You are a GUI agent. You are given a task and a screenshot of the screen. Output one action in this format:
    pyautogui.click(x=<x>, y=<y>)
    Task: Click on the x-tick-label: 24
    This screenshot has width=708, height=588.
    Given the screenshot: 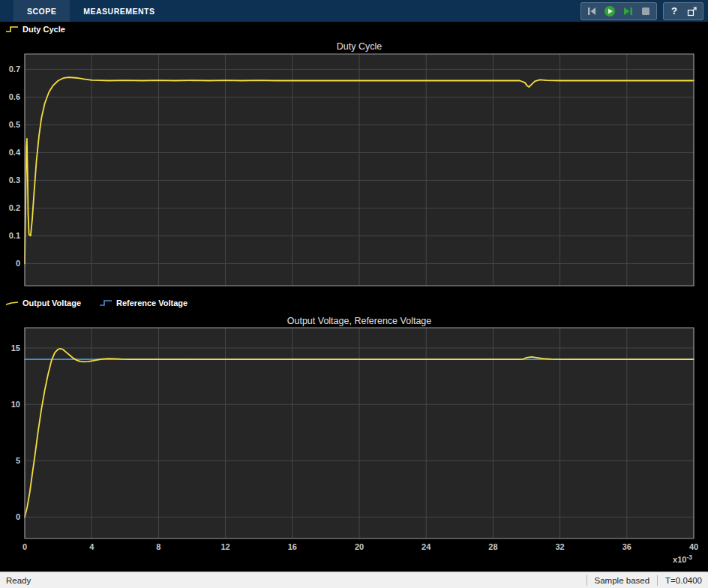 What is the action you would take?
    pyautogui.click(x=426, y=547)
    